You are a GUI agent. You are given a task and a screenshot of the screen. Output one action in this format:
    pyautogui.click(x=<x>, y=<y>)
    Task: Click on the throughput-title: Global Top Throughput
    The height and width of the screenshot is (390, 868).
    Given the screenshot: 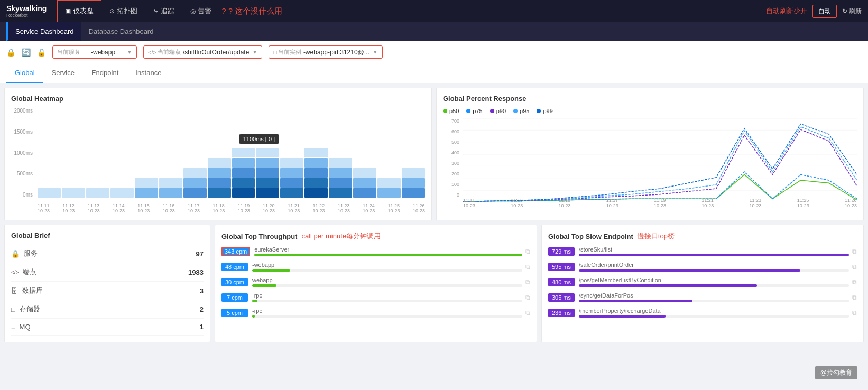 What is the action you would take?
    pyautogui.click(x=259, y=237)
    